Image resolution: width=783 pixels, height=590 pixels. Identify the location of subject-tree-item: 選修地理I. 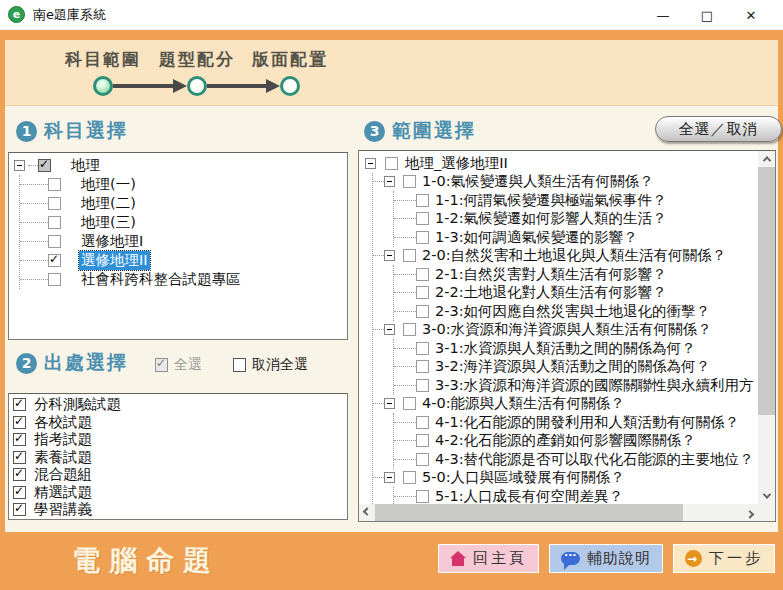
(184, 242).